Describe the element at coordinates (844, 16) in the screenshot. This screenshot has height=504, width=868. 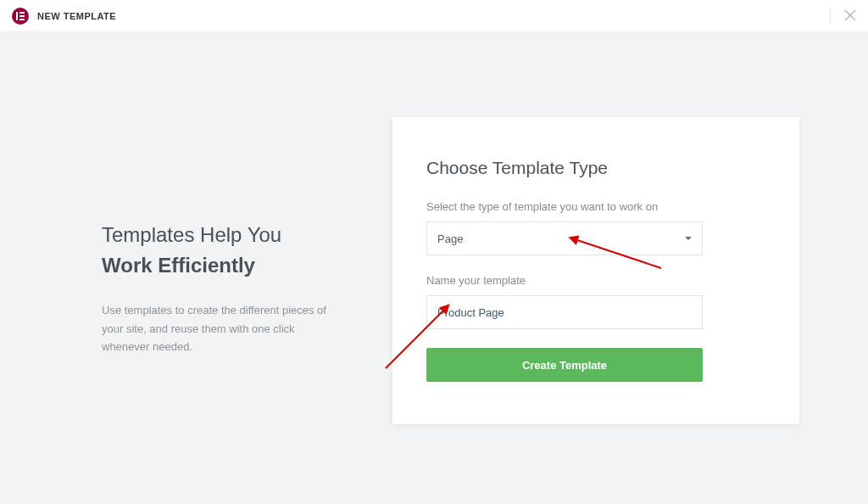
I see `close-wrap` at that location.